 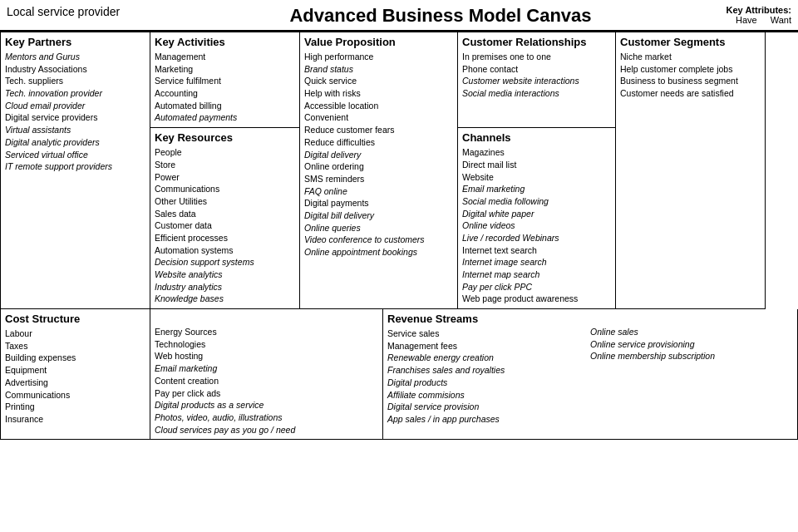 I want to click on list-item: Decision support systems, so click(x=224, y=263).